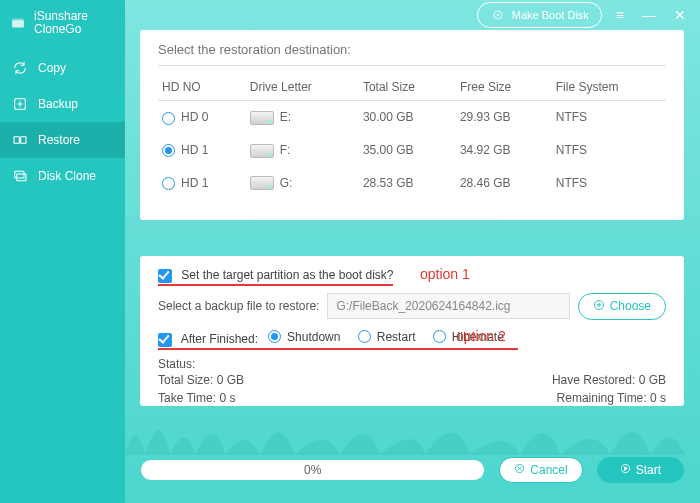 This screenshot has width=700, height=503. I want to click on play-icon, so click(626, 470).